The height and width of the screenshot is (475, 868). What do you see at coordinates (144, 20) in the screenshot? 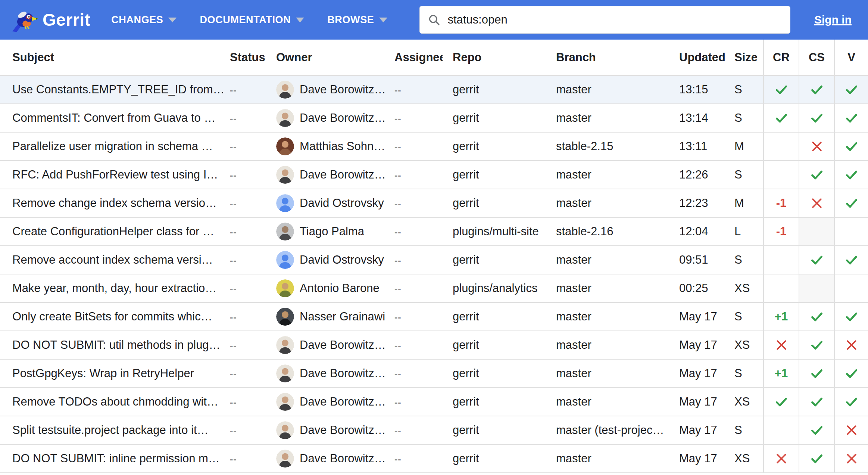
I see `nav-changes: CHANGES` at bounding box center [144, 20].